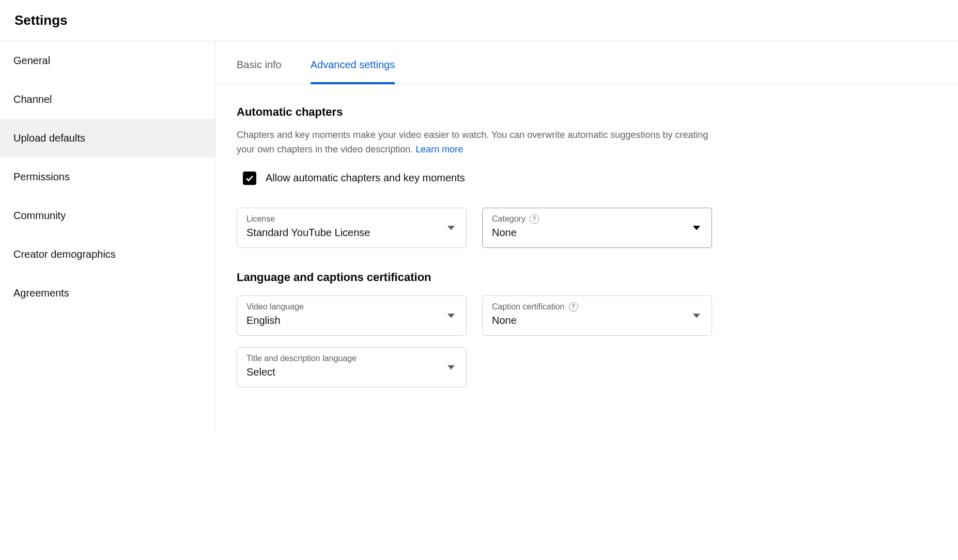 This screenshot has height=560, width=958. What do you see at coordinates (351, 320) in the screenshot?
I see `video-language-value: English` at bounding box center [351, 320].